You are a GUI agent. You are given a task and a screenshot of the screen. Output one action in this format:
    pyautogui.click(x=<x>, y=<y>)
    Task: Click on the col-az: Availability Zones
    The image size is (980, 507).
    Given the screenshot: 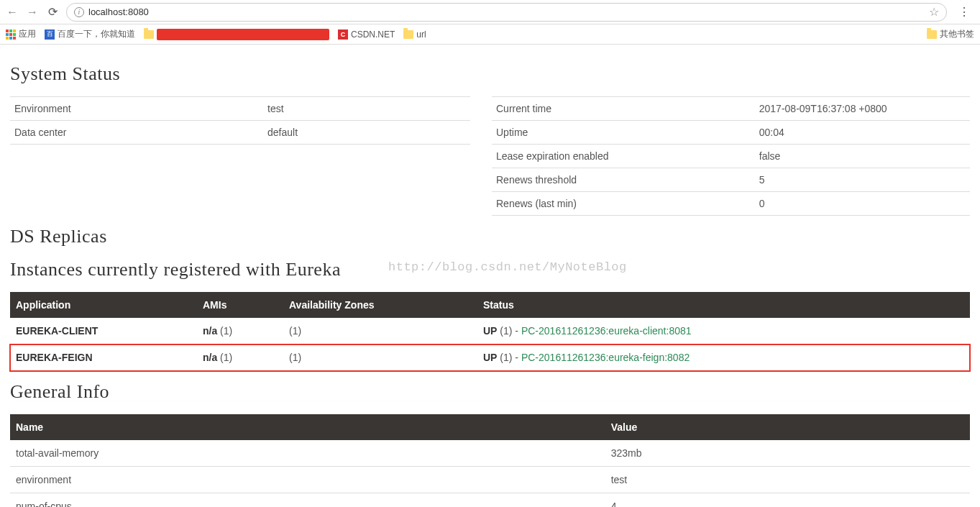 What is the action you would take?
    pyautogui.click(x=380, y=305)
    